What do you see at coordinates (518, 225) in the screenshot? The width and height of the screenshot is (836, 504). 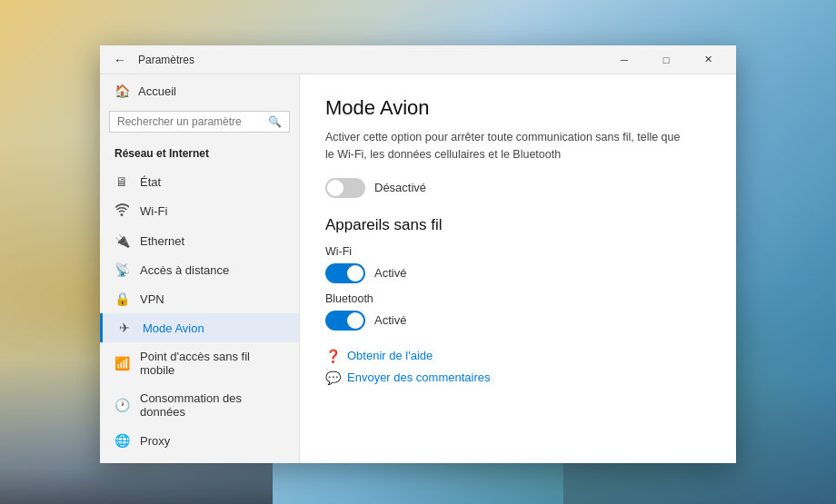 I see `devices-section-title: Appareils sans fil` at bounding box center [518, 225].